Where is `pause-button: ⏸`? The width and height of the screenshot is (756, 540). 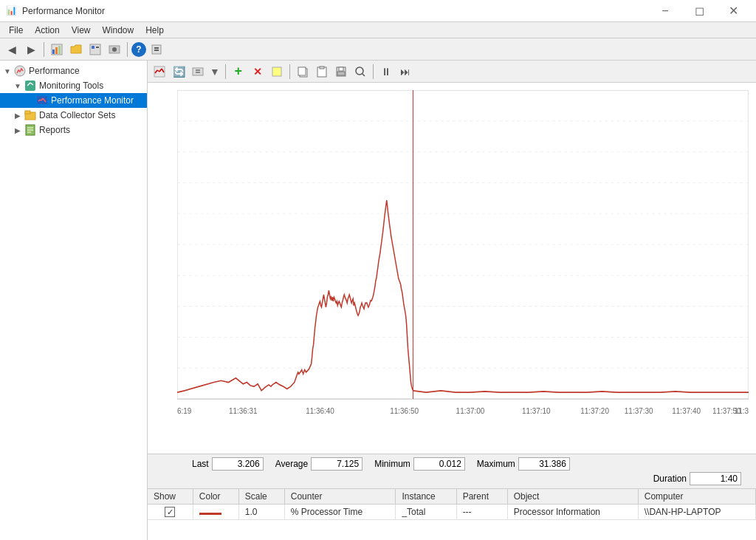 pause-button: ⏸ is located at coordinates (386, 72).